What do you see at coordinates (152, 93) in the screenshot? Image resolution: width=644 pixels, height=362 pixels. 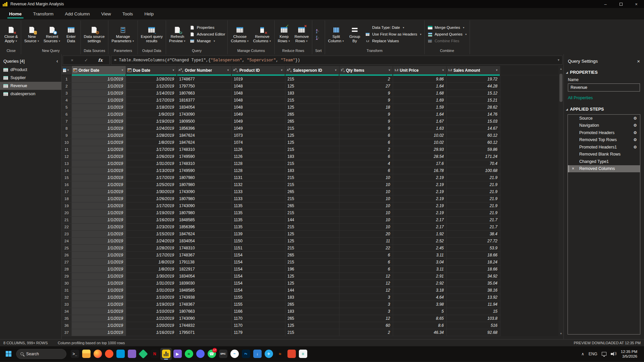 I see `cell: 1/14/2019` at bounding box center [152, 93].